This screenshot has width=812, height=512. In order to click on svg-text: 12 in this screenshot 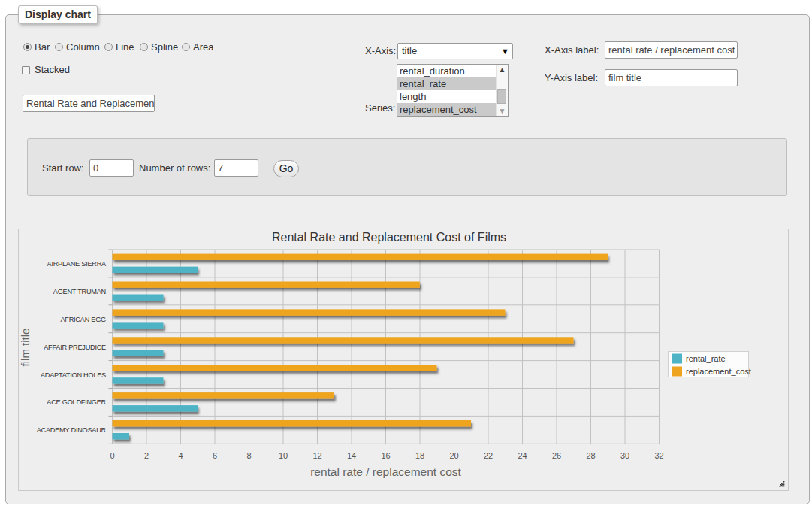, I will do `click(317, 456)`.